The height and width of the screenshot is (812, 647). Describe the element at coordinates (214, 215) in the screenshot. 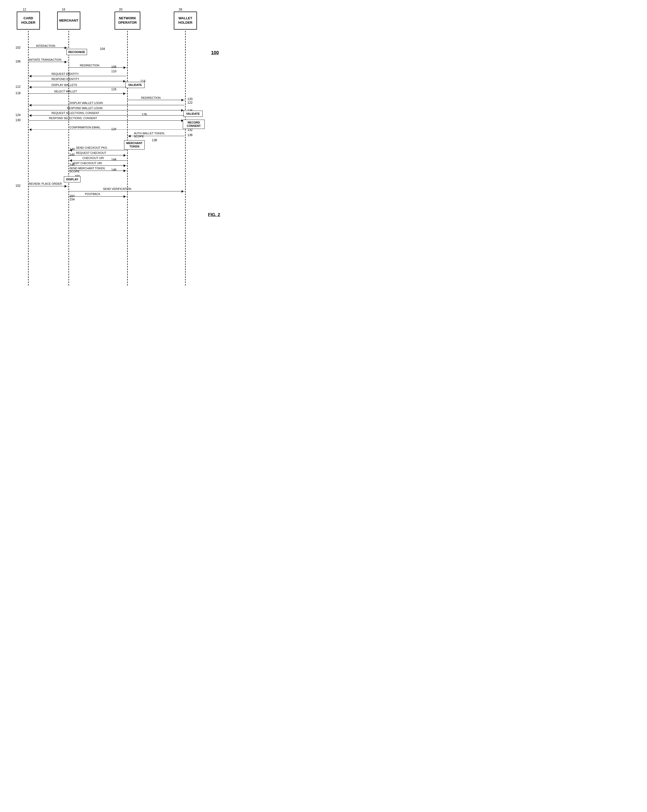

I see `figure-label: FIG. 2` at that location.